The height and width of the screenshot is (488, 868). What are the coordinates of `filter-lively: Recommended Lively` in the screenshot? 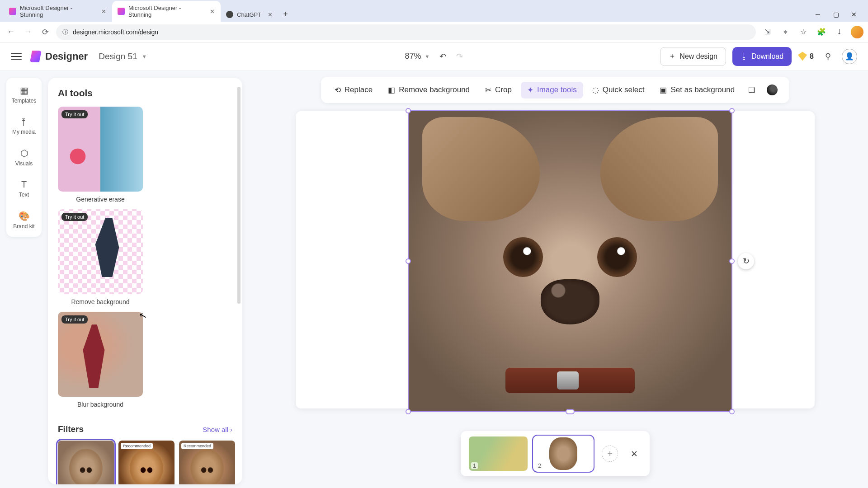 It's located at (207, 463).